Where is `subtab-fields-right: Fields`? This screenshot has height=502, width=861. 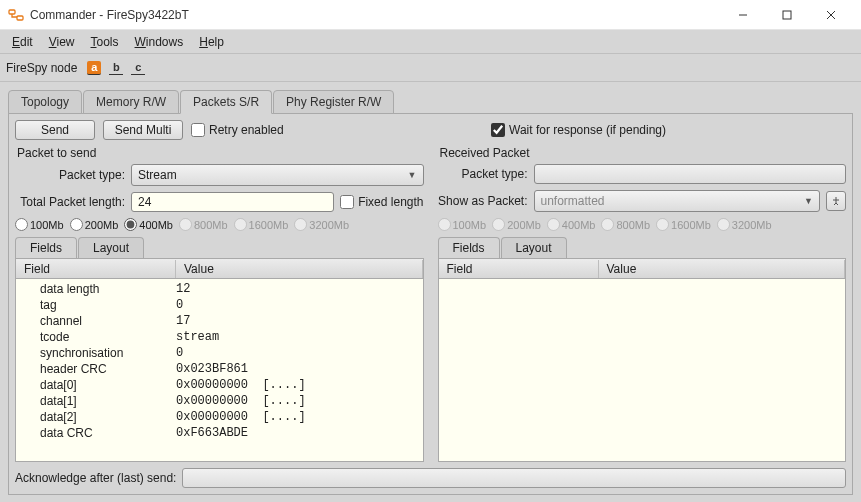 subtab-fields-right: Fields is located at coordinates (469, 248).